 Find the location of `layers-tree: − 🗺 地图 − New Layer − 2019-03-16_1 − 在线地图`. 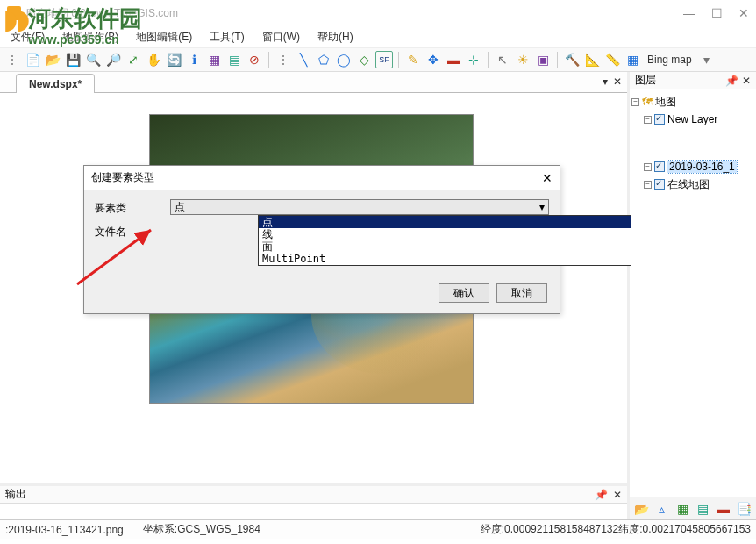

layers-tree: − 🗺 地图 − New Layer − 2019-03-16_1 − 在线地图 is located at coordinates (693, 293).